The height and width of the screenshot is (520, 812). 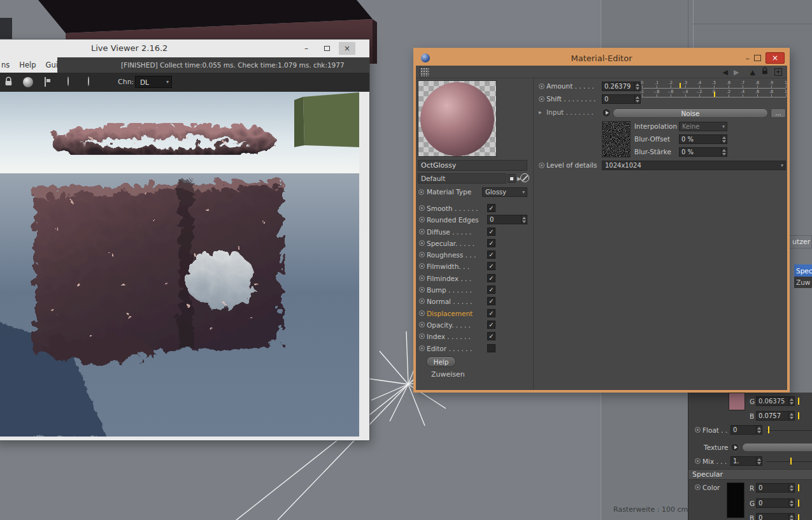 What do you see at coordinates (791, 461) in the screenshot?
I see `mix-slider-handle` at bounding box center [791, 461].